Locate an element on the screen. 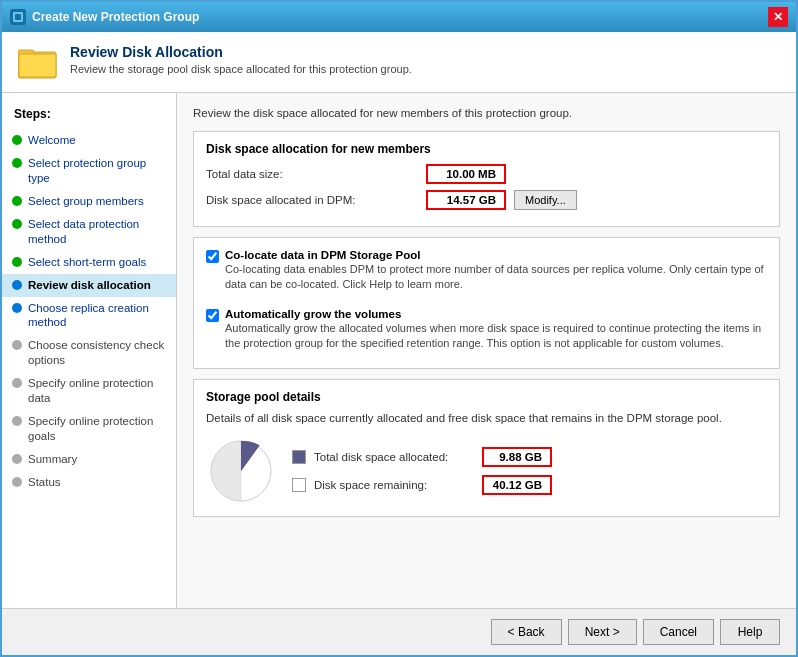 This screenshot has height=657, width=798. total-data-size-value: 10.00 MB is located at coordinates (466, 174).